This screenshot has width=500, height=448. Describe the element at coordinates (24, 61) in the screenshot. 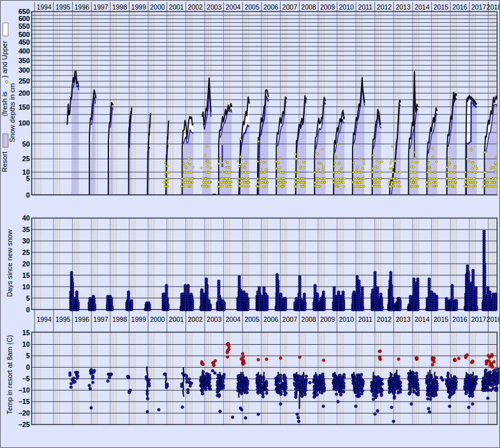

I see `svg-text: 350` at that location.